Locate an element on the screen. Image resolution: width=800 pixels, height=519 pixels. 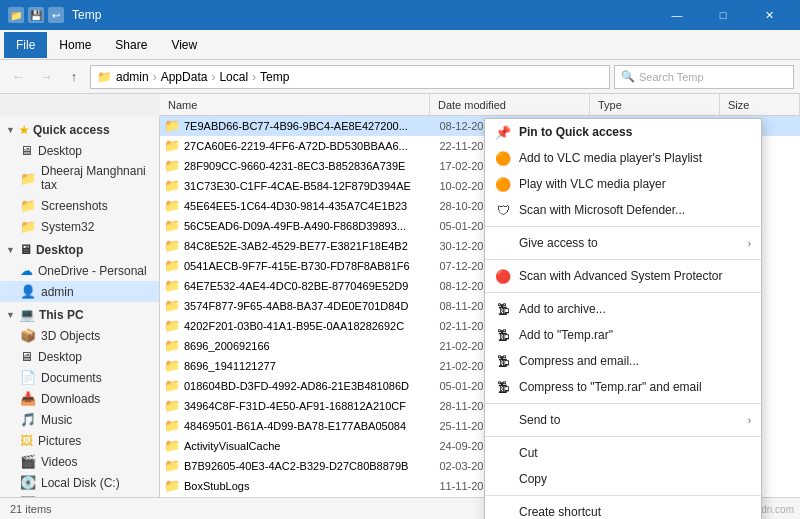
path-appdata: AppData is located at coordinates (184, 77).